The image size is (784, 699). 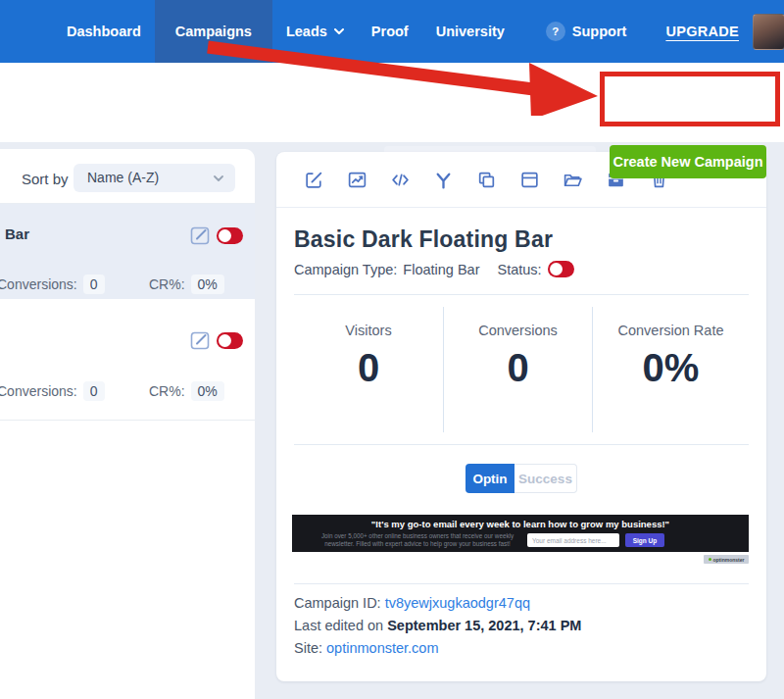 I want to click on template-icon, so click(x=529, y=180).